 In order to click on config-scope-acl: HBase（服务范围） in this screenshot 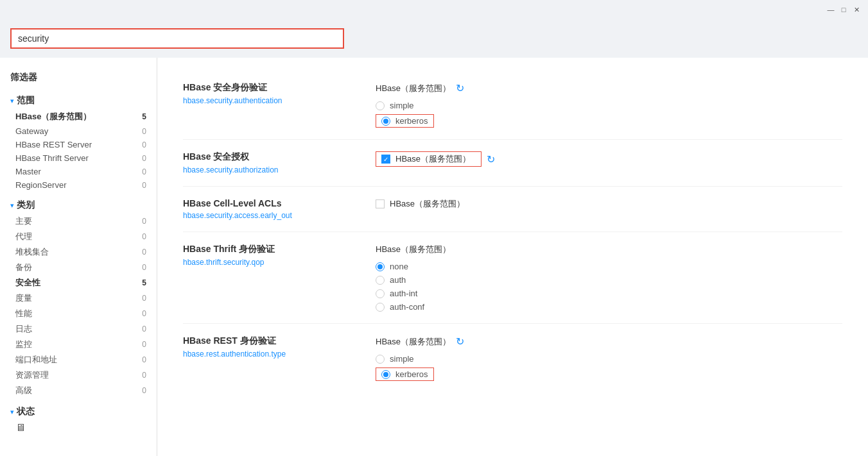, I will do `click(609, 204)`.